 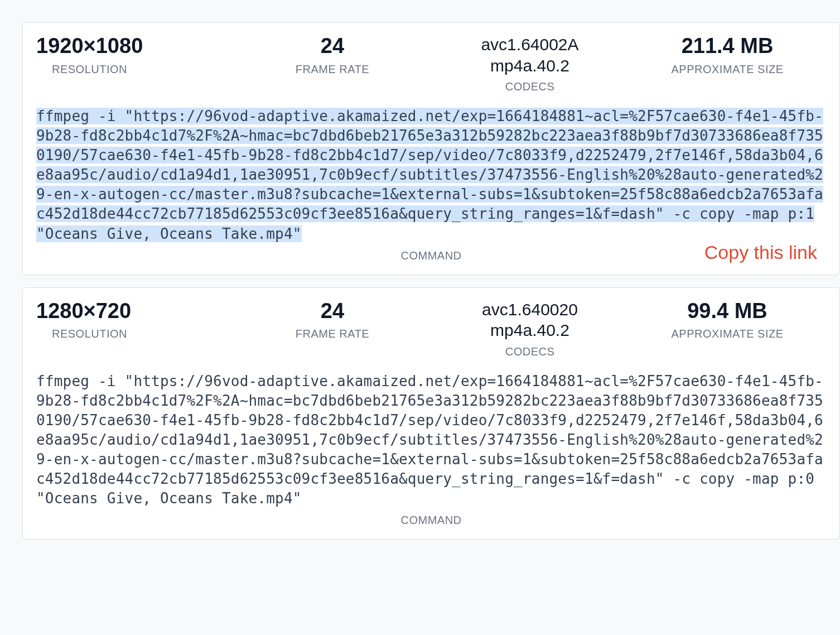 I want to click on resolution-value: 1280×720, so click(x=135, y=311).